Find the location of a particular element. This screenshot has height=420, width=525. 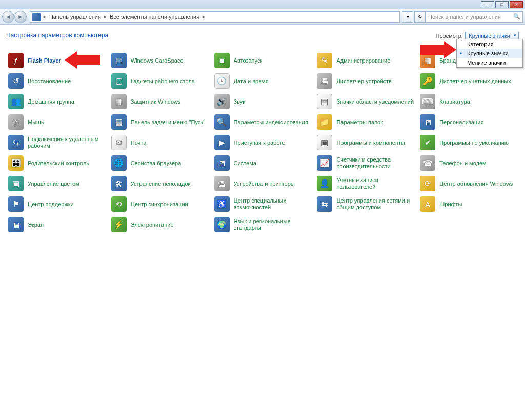

item-icon: ⇆ is located at coordinates (325, 204).